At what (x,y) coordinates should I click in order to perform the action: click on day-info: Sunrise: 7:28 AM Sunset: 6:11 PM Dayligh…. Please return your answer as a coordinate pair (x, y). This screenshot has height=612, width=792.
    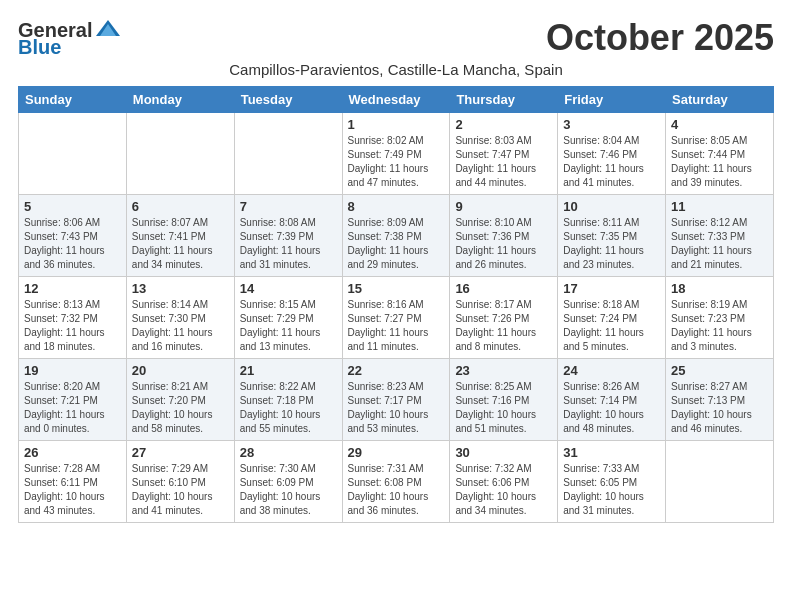
    Looking at the image, I should click on (72, 490).